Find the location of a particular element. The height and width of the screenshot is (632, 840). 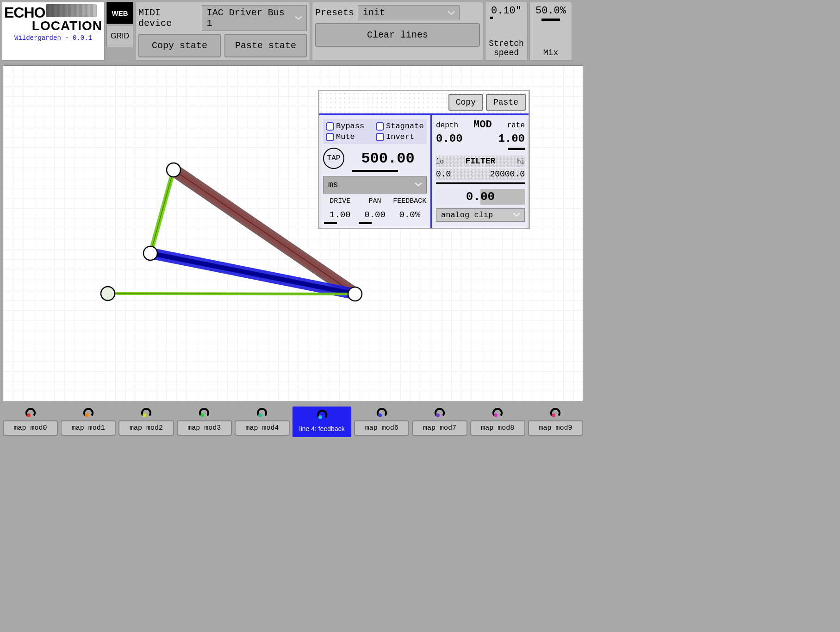

mod-map-button-5: line 4: feedback is located at coordinates (322, 429).